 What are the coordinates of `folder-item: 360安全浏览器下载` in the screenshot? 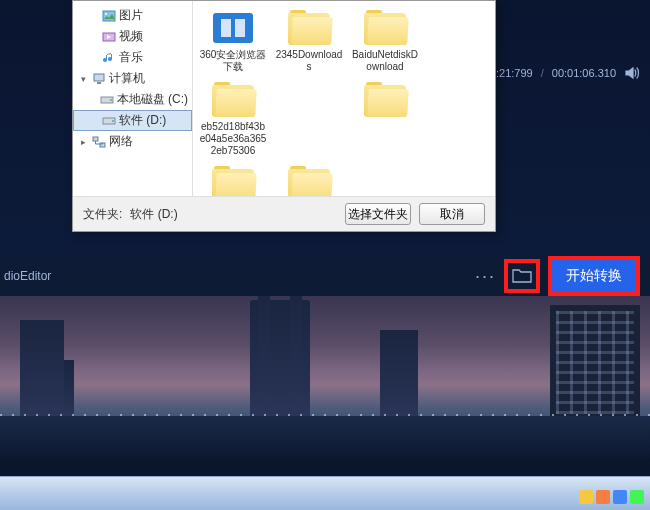 It's located at (233, 39).